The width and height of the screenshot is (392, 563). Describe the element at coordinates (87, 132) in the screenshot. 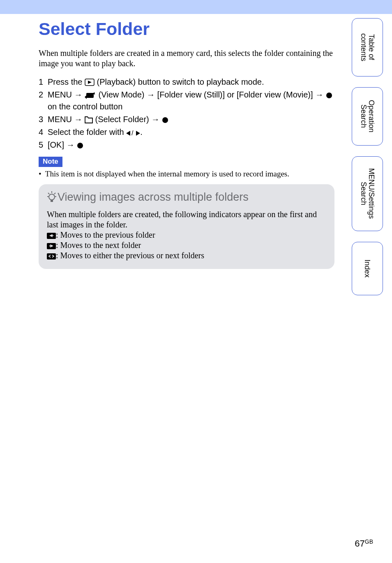

I see `step-text: Select the folder with` at that location.